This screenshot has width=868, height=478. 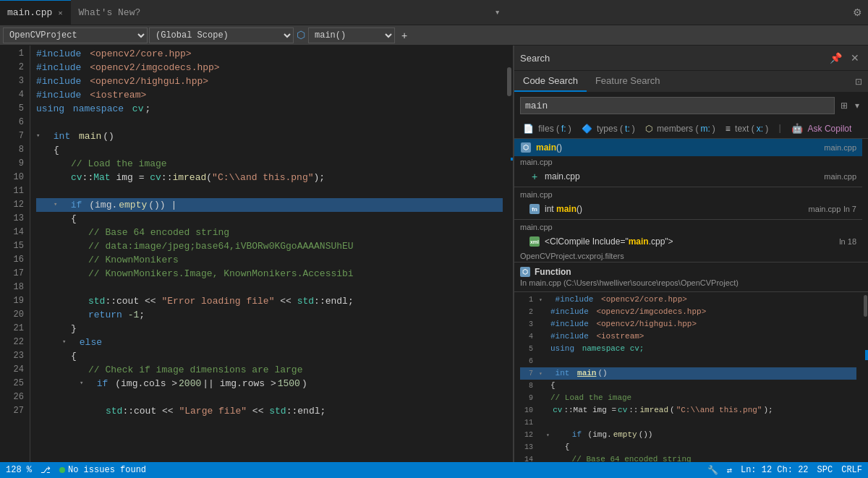 What do you see at coordinates (19, 470) in the screenshot?
I see `status-zoom: 128 %` at bounding box center [19, 470].